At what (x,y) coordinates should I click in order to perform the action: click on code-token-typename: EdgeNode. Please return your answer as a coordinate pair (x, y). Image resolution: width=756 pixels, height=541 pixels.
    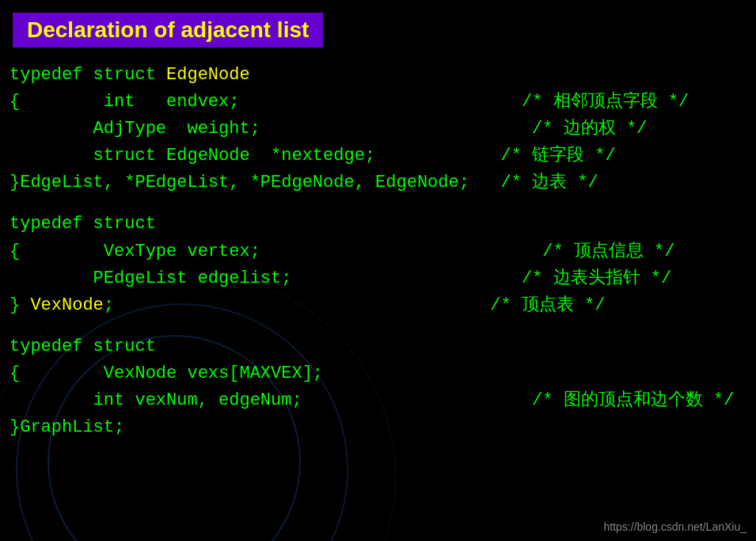
    Looking at the image, I should click on (208, 75).